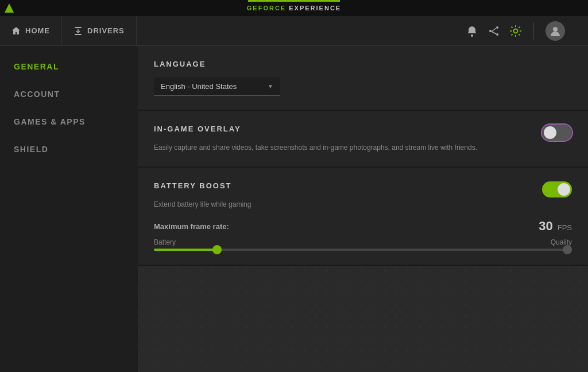  What do you see at coordinates (567, 250) in the screenshot?
I see `slider-thumb-right` at bounding box center [567, 250].